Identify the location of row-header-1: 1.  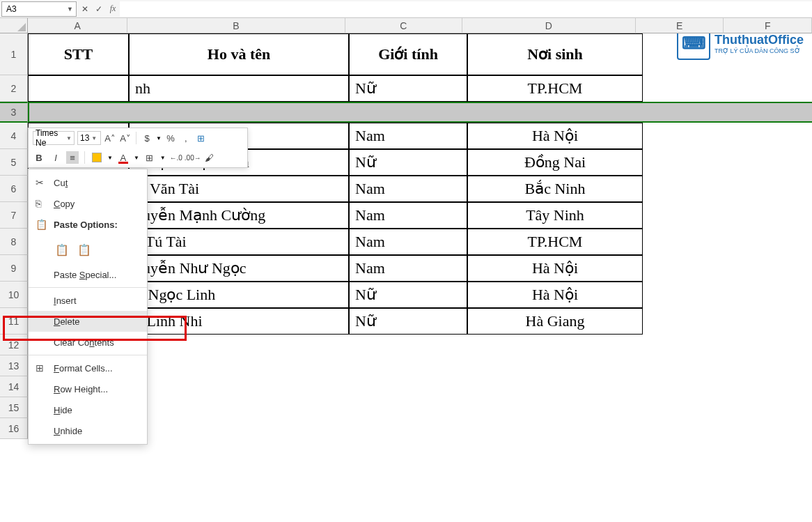
(14, 54).